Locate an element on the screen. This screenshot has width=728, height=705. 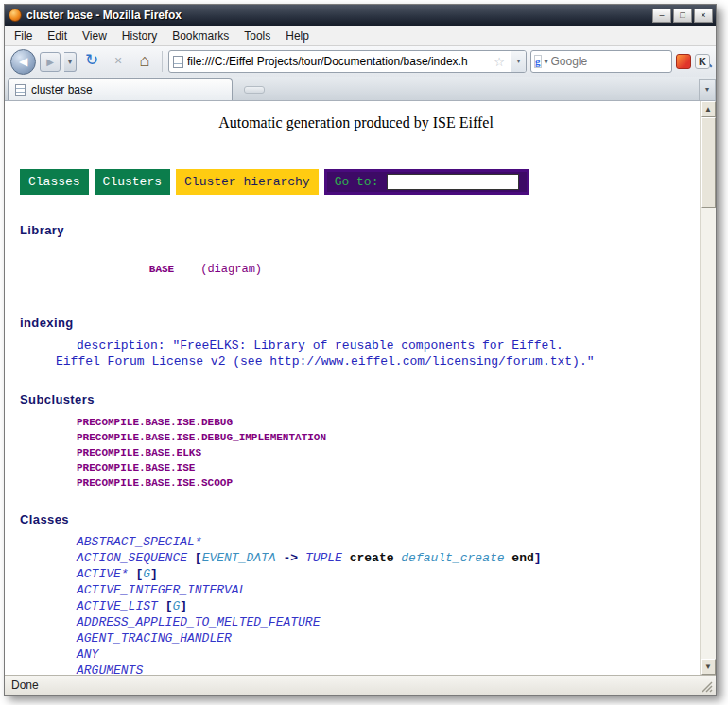
class-list-item: ACTIVE* [G] is located at coordinates (388, 575).